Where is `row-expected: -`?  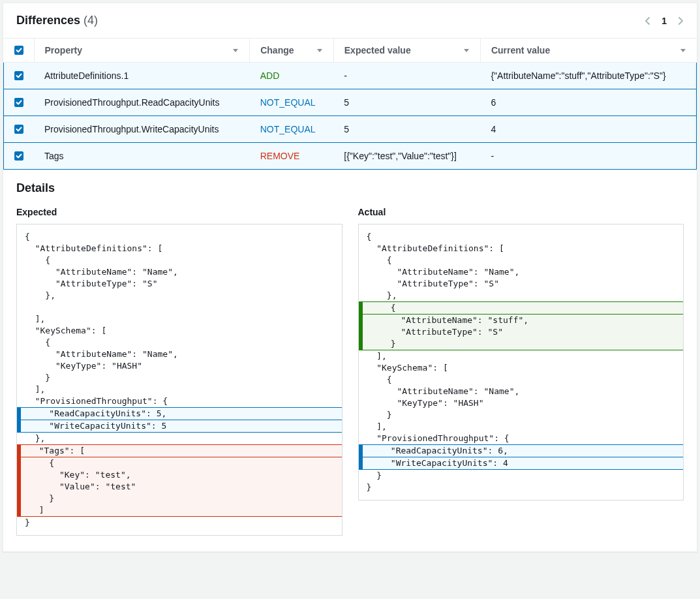 row-expected: - is located at coordinates (407, 76).